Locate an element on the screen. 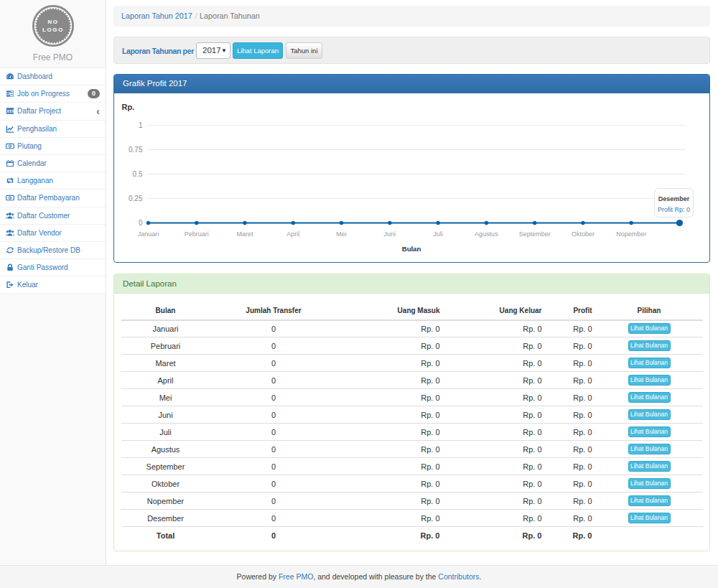  svg-text: Maret is located at coordinates (246, 234).